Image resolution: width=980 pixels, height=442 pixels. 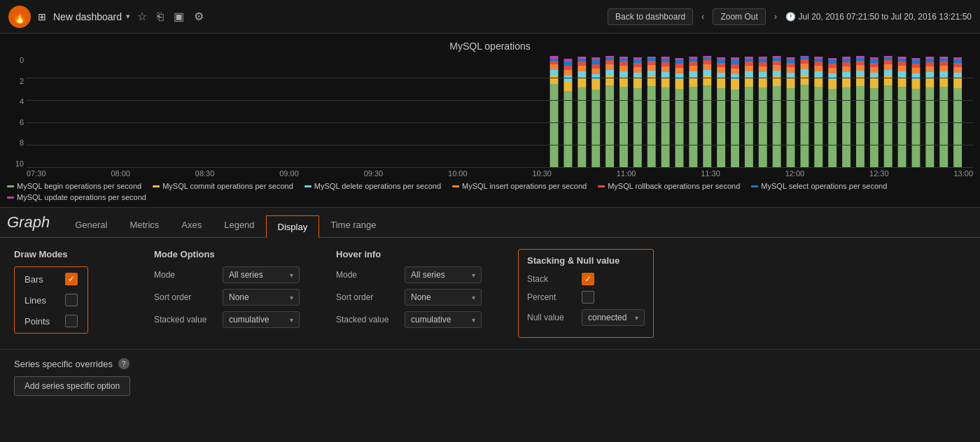 What do you see at coordinates (650, 17) in the screenshot?
I see `back-to-dashboard-btn: Back to dashboard` at bounding box center [650, 17].